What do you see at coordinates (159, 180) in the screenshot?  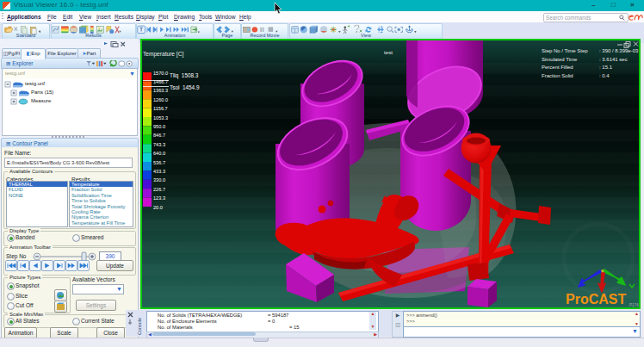 I see `svg-text: 330.0` at bounding box center [159, 180].